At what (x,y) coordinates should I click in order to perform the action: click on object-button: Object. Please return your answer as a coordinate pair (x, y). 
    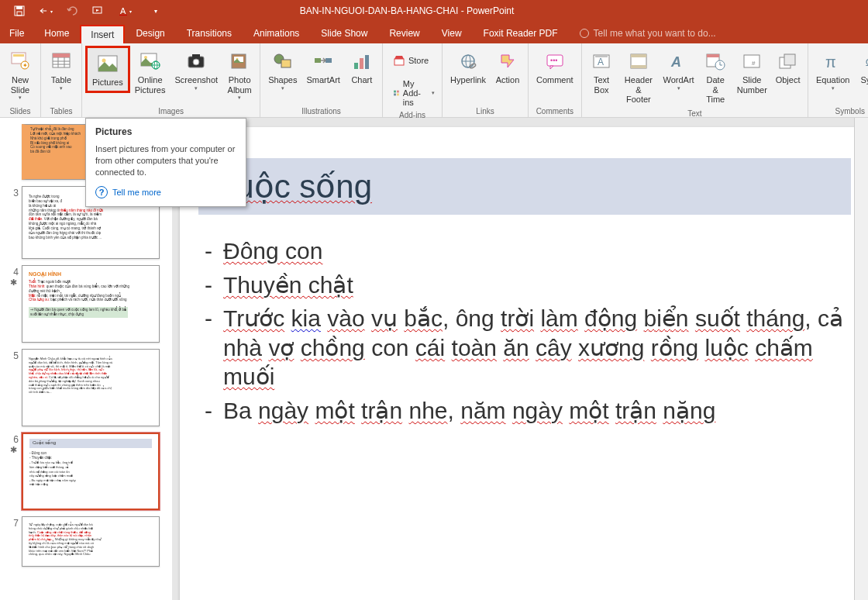
    Looking at the image, I should click on (787, 67).